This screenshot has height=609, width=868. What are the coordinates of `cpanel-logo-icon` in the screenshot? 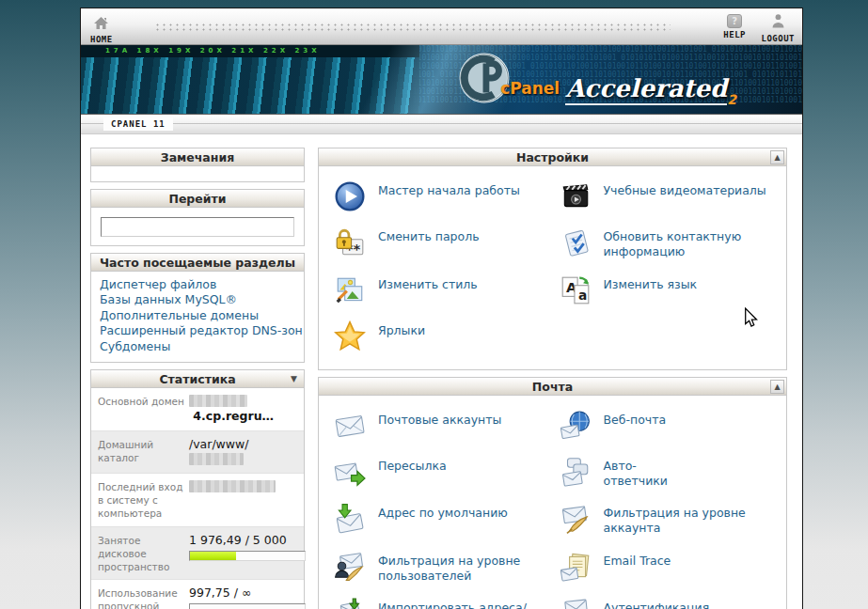 It's located at (484, 78).